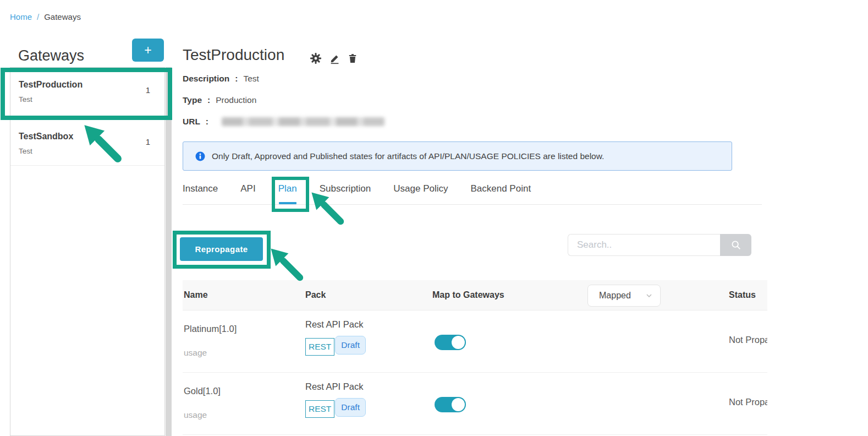 The height and width of the screenshot is (436, 868). What do you see at coordinates (51, 85) in the screenshot?
I see `gateway-name: TestProduction` at bounding box center [51, 85].